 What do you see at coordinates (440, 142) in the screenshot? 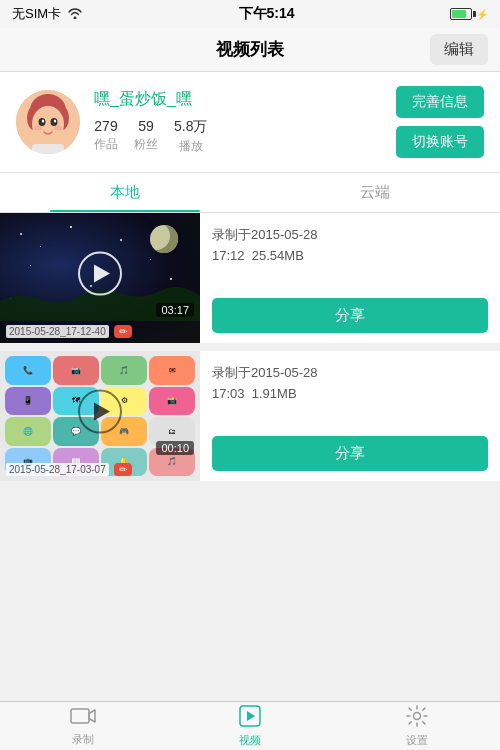
I see `switch-account-button: 切换账号` at bounding box center [440, 142].